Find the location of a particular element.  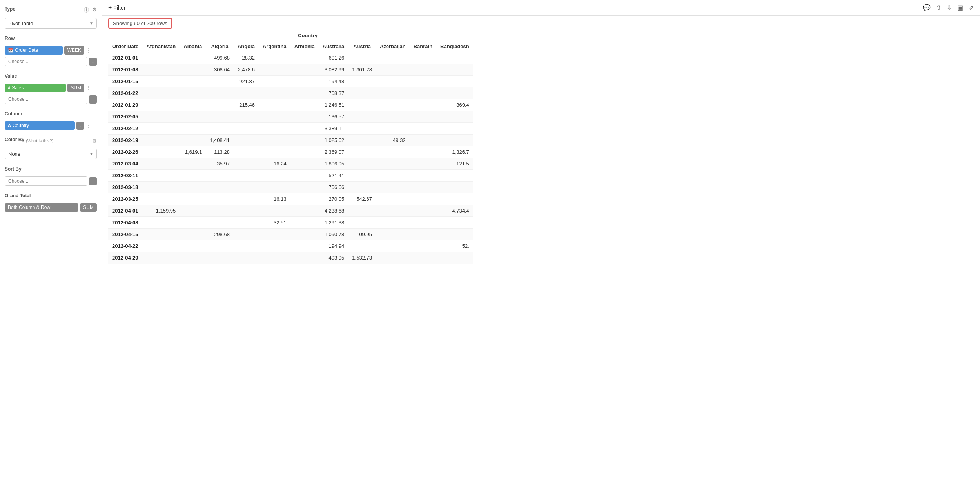

row-value-cell: 136.57 is located at coordinates (334, 117).